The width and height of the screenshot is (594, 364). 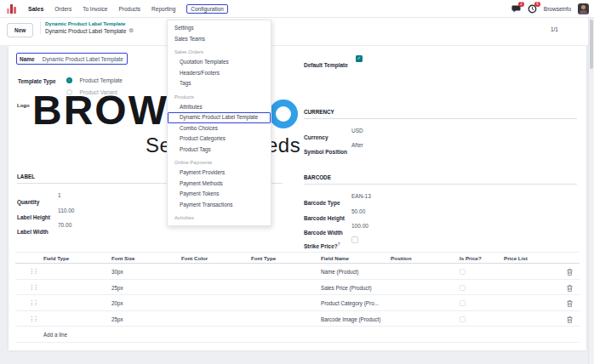 I want to click on col-is-price: Is Price?, so click(x=471, y=259).